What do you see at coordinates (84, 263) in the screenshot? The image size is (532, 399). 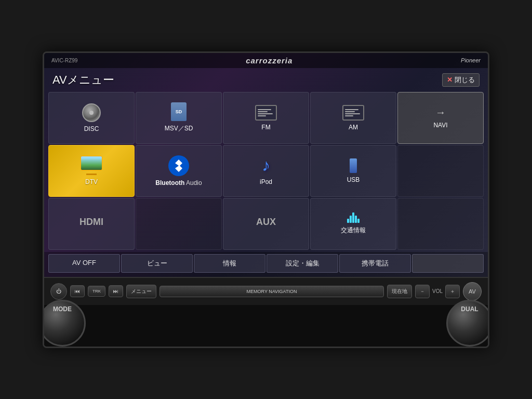 I see `avoff-button: AV OFF` at bounding box center [84, 263].